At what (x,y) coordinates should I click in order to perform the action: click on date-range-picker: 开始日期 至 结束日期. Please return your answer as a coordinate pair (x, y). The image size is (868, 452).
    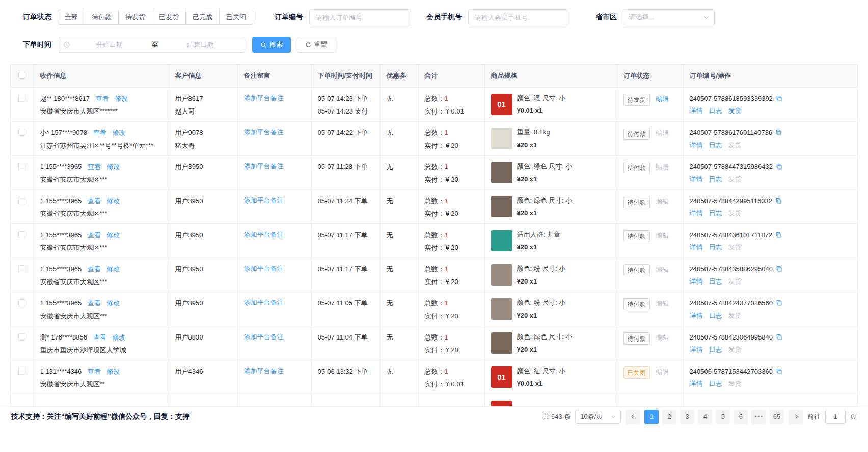
    Looking at the image, I should click on (151, 45).